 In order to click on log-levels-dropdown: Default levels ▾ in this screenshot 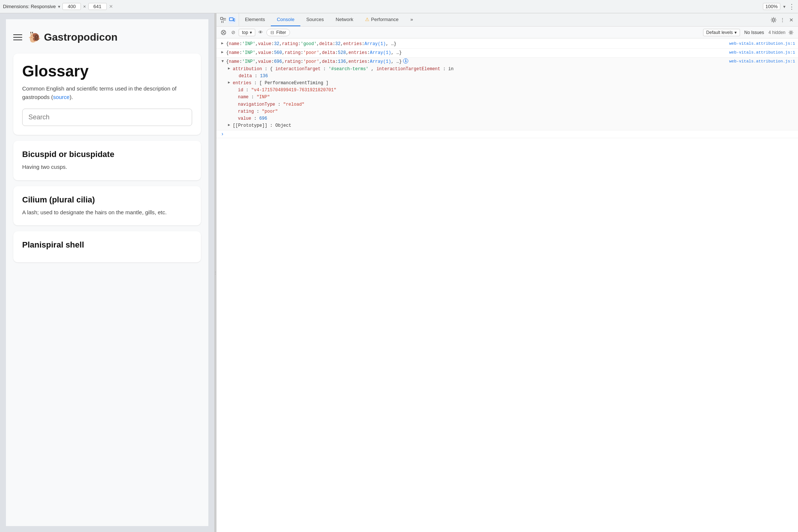, I will do `click(722, 33)`.